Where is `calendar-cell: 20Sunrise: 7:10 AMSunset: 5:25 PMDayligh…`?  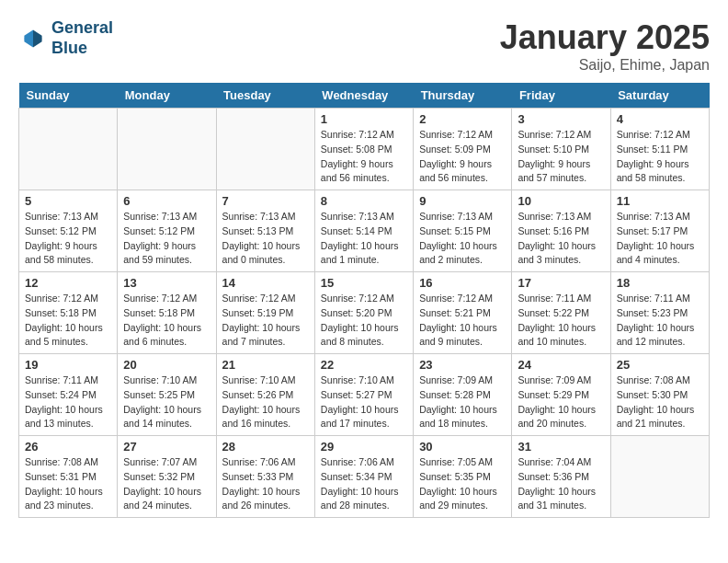 calendar-cell: 20Sunrise: 7:10 AMSunset: 5:25 PMDayligh… is located at coordinates (167, 396).